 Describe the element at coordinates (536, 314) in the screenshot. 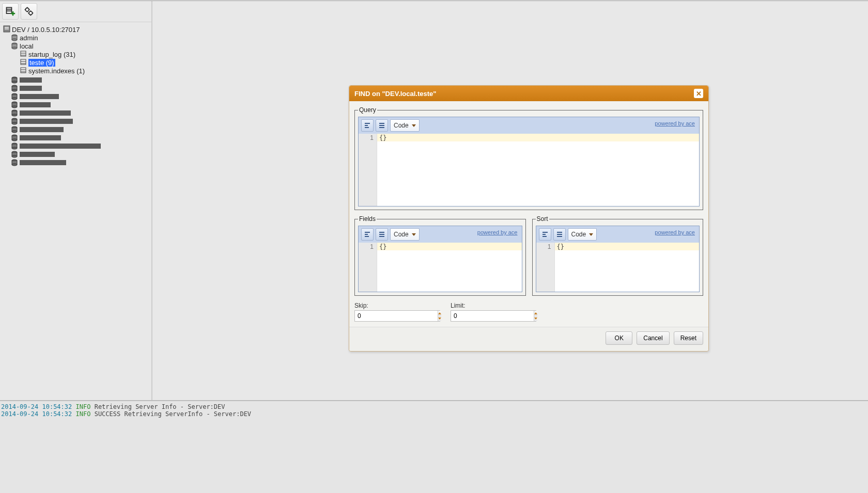

I see `limit-increment-button` at that location.